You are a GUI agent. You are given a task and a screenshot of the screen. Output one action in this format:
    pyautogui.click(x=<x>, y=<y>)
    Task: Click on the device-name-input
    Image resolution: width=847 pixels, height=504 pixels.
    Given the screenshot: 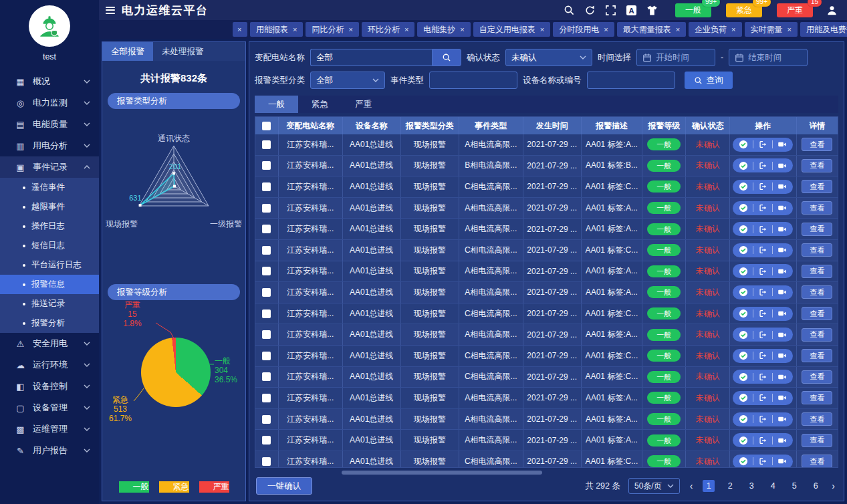 What is the action you would take?
    pyautogui.click(x=631, y=80)
    